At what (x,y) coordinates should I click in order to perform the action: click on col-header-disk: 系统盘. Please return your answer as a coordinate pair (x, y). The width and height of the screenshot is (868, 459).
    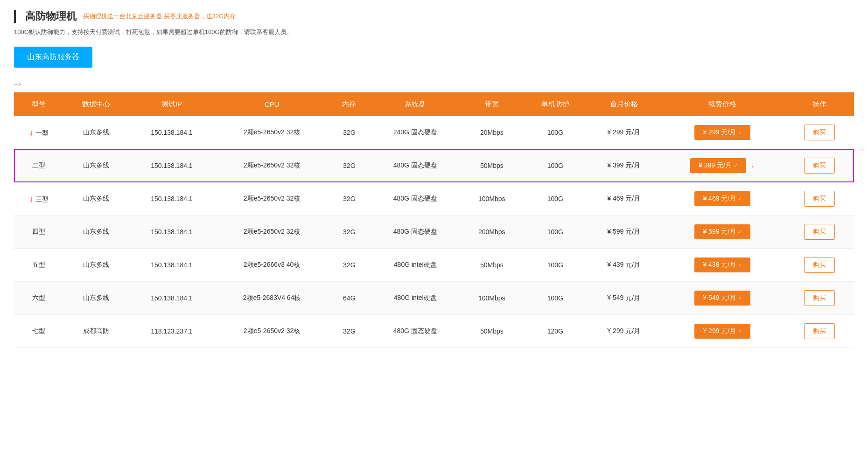
    Looking at the image, I should click on (415, 104).